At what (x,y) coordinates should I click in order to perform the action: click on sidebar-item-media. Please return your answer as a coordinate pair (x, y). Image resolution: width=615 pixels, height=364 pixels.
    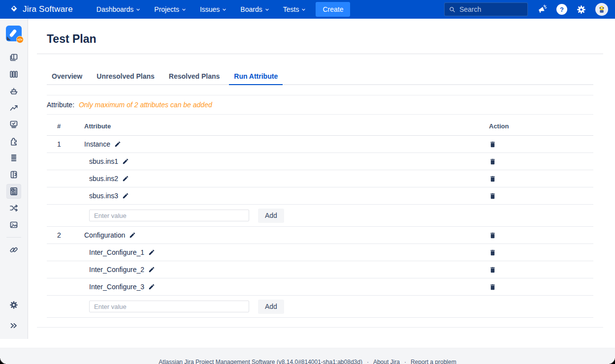
    Looking at the image, I should click on (14, 225).